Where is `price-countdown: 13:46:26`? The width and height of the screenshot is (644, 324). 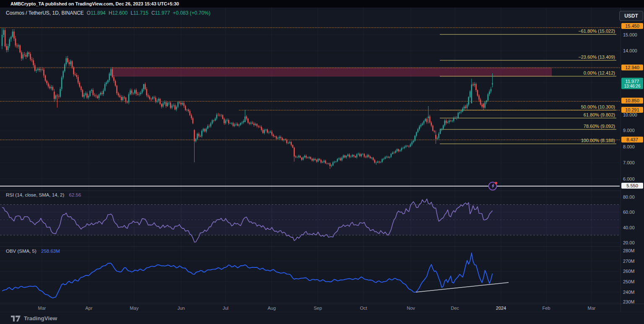 price-countdown: 13:46:26 is located at coordinates (632, 86).